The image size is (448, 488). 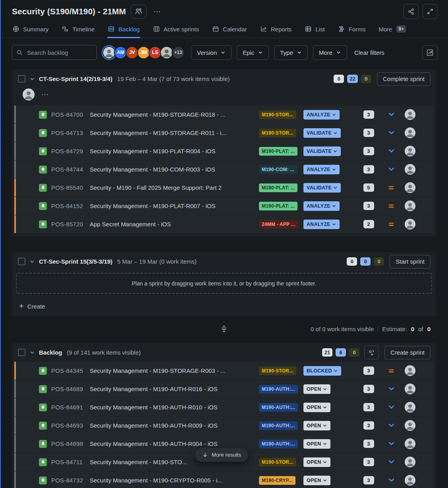 What do you see at coordinates (157, 12) in the screenshot?
I see `more-actions-button: ⋯` at bounding box center [157, 12].